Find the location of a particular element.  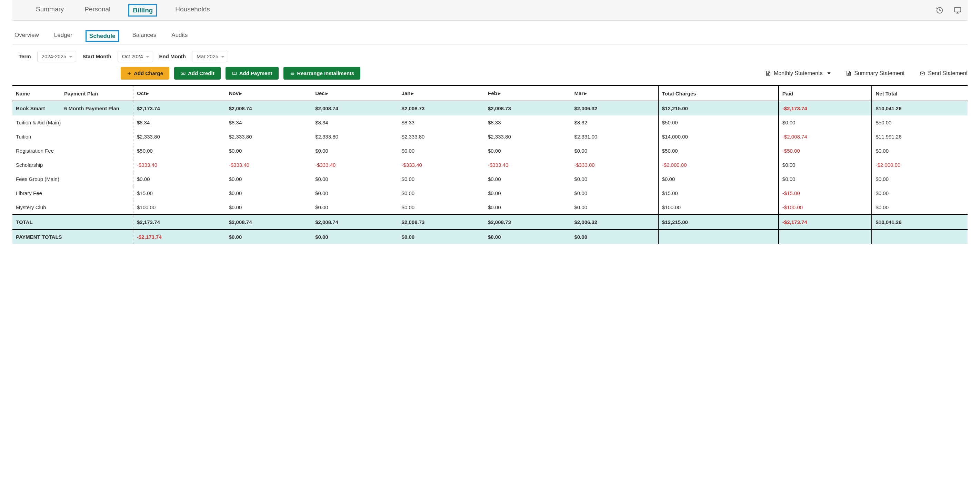

tab-personal: Personal is located at coordinates (97, 11).